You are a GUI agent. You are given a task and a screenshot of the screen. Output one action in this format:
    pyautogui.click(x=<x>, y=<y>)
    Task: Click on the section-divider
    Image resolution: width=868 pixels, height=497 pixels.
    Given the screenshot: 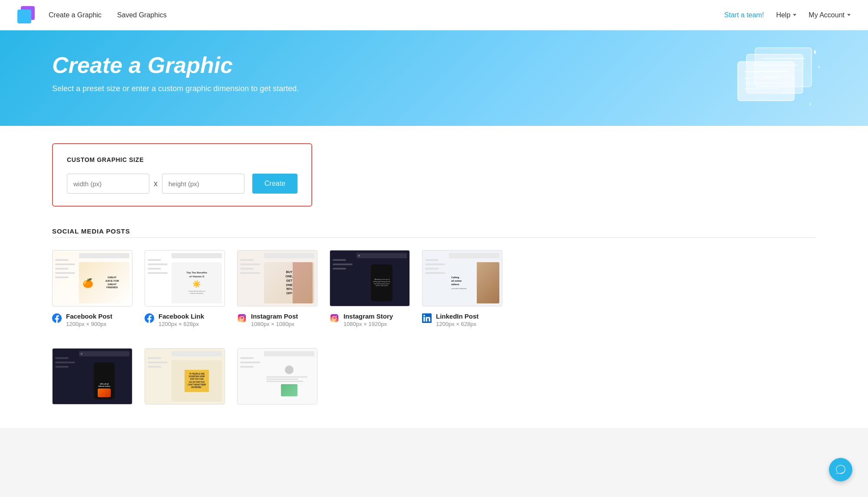 What is the action you would take?
    pyautogui.click(x=434, y=238)
    